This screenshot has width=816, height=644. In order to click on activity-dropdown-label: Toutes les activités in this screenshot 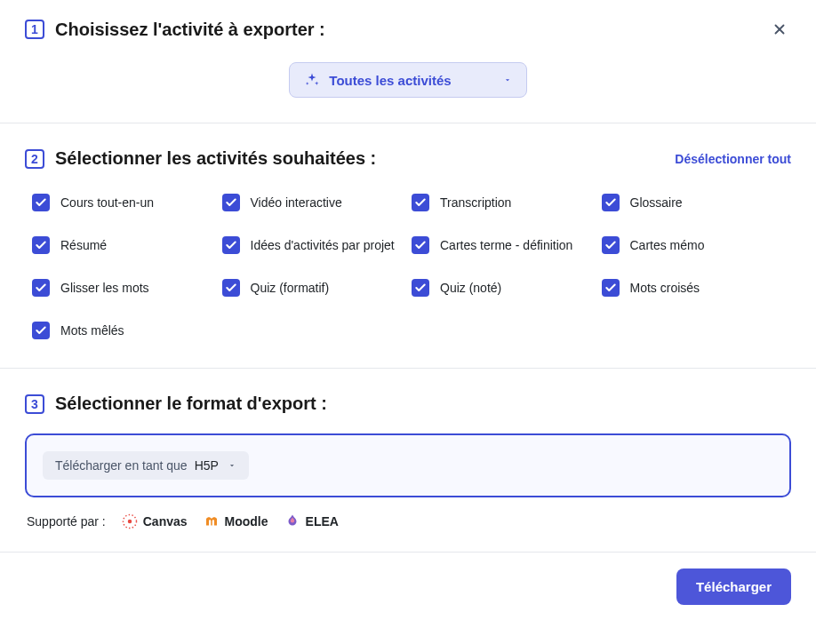, I will do `click(389, 80)`.